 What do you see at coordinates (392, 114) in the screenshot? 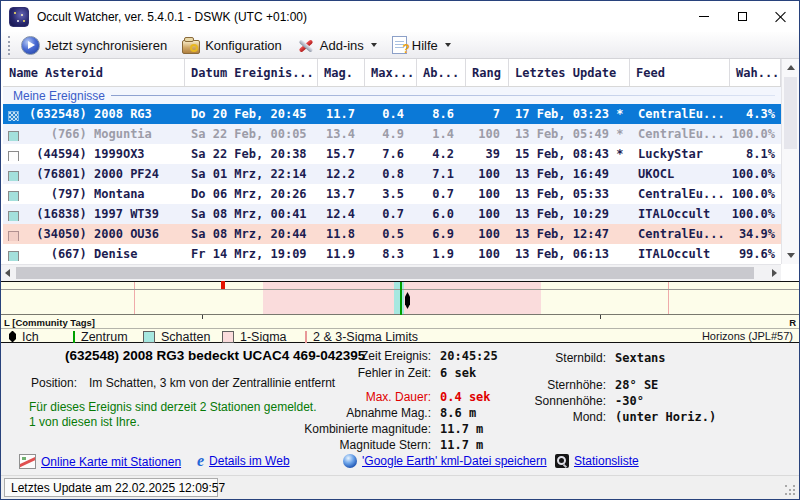
I see `table-row: (632548) 2008 RG3Do 20 Feb, 20:4511.70.4…` at bounding box center [392, 114].